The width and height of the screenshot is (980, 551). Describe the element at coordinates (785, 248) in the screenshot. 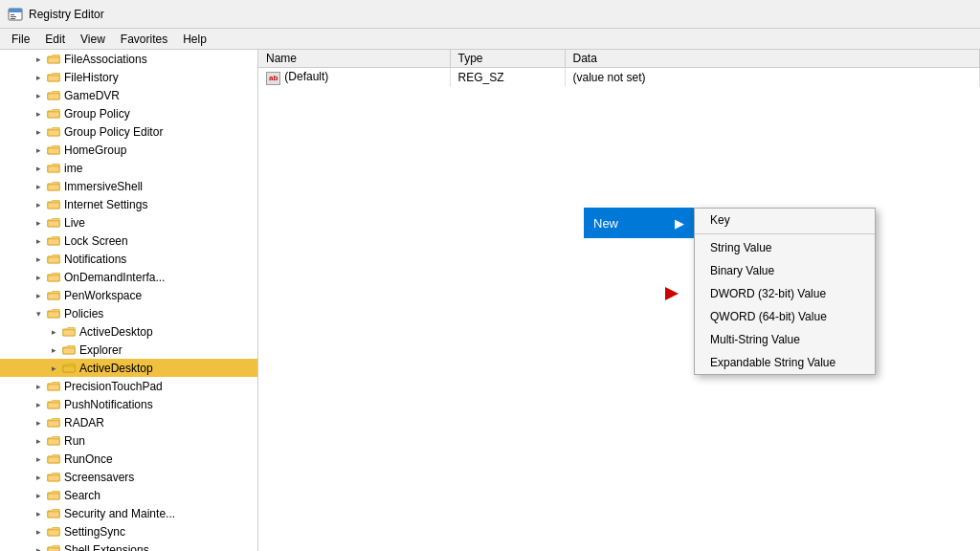

I see `submenu-item-string-value: String Value` at that location.